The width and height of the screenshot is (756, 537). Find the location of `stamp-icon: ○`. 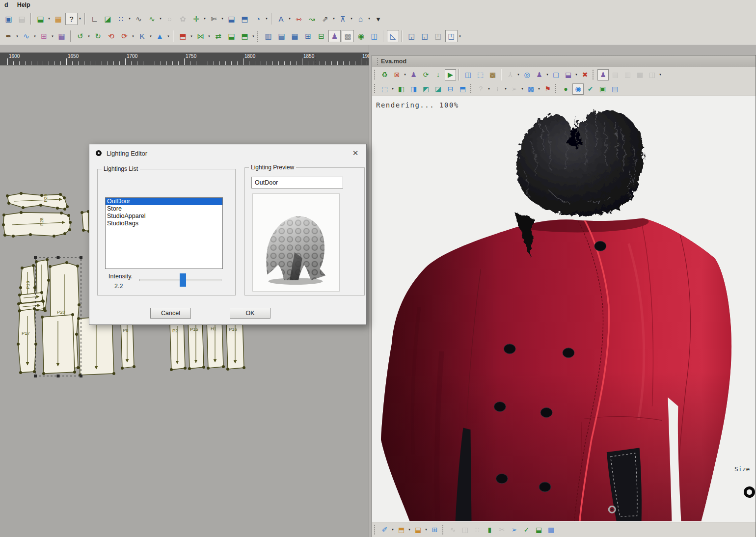

stamp-icon: ○ is located at coordinates (170, 19).